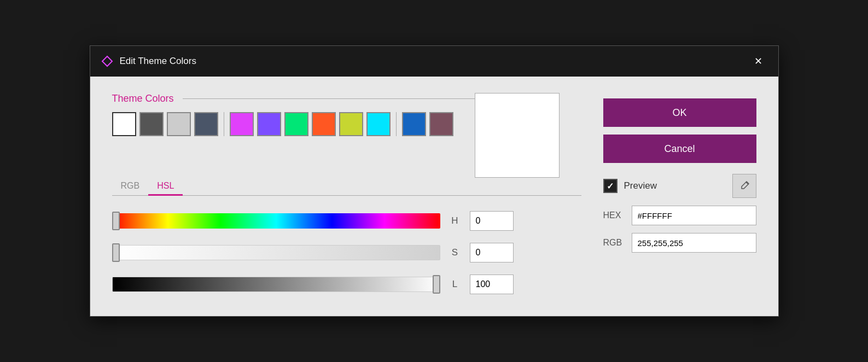 Image resolution: width=868 pixels, height=362 pixels. I want to click on rgb-input, so click(694, 243).